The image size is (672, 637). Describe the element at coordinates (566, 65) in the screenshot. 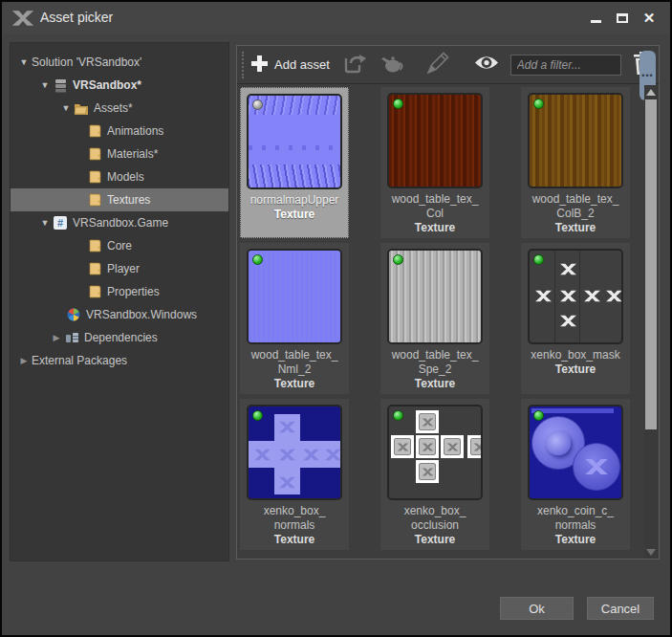

I see `filter-input` at that location.